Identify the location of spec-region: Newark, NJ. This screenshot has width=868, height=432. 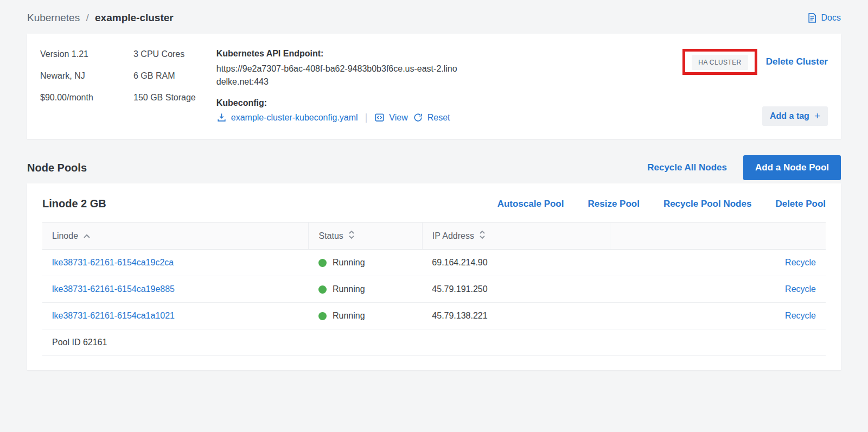
(87, 76).